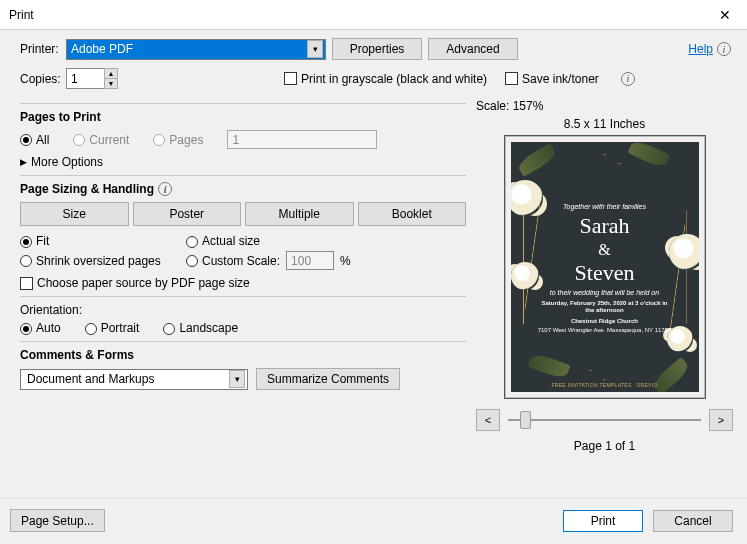 The image size is (747, 544). What do you see at coordinates (724, 49) in the screenshot?
I see `help-info-icon: i` at bounding box center [724, 49].